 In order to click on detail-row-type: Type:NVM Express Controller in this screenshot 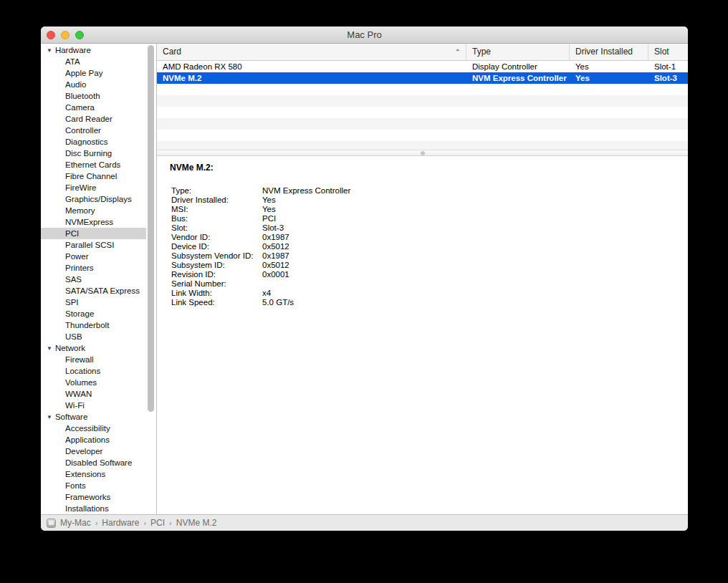, I will do `click(423, 191)`.